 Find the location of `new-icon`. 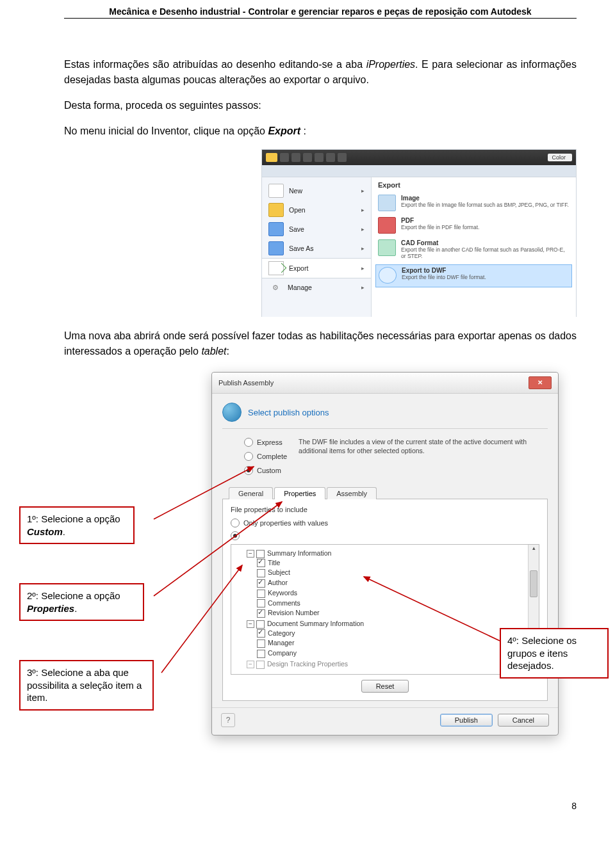

new-icon is located at coordinates (276, 191).